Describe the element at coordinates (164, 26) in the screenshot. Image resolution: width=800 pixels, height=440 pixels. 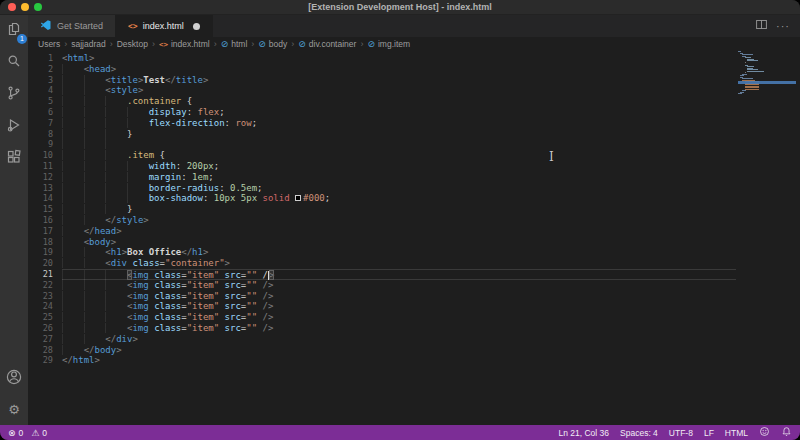
I see `tab-label: index.html` at that location.